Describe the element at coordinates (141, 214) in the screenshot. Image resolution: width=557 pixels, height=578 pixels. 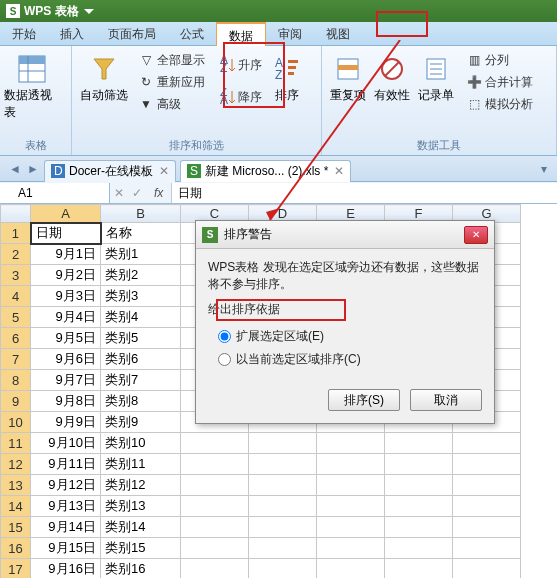
I see `col-header: B` at that location.